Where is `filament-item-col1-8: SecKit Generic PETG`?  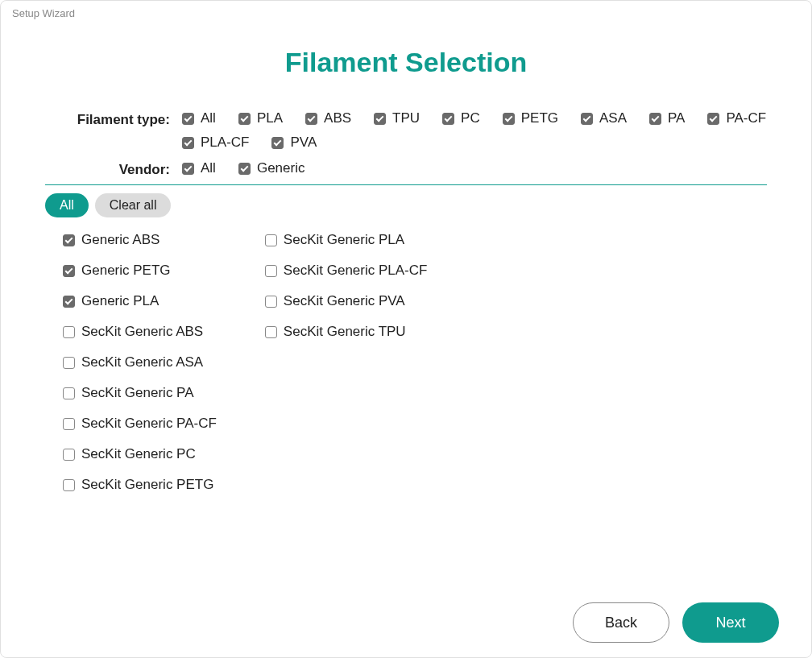 filament-item-col1-8: SecKit Generic PETG is located at coordinates (140, 485).